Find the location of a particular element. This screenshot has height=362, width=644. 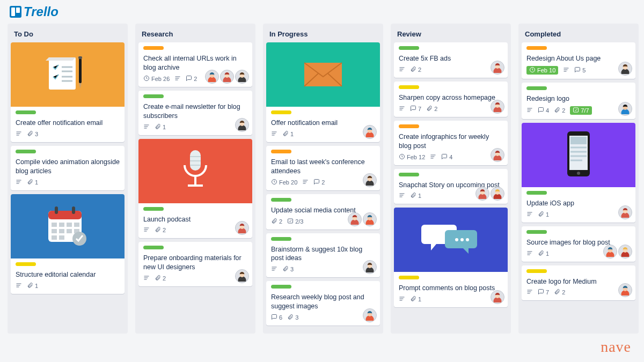

attachments-badge: 3 is located at coordinates (293, 317).